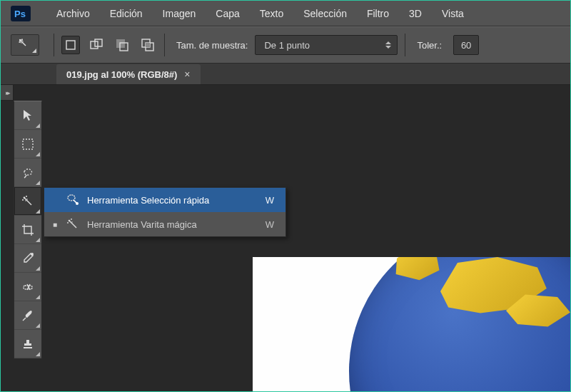  What do you see at coordinates (28, 230) in the screenshot?
I see `crop-tool` at bounding box center [28, 230].